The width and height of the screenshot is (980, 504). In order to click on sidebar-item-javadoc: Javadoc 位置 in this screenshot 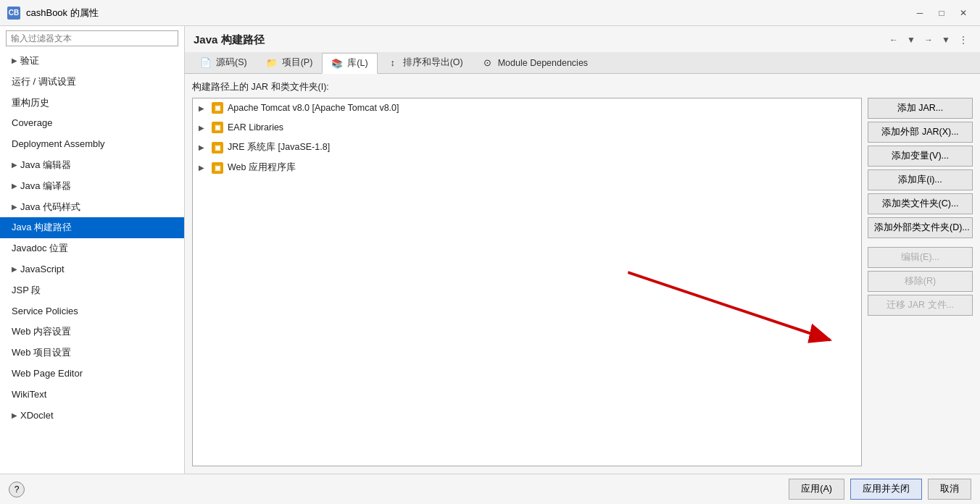, I will do `click(92, 249)`.